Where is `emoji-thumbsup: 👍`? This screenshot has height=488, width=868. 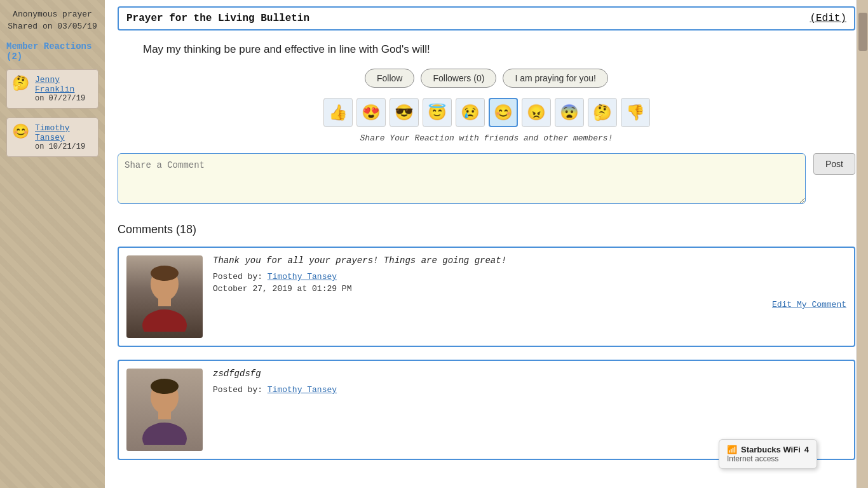 emoji-thumbsup: 👍 is located at coordinates (338, 112).